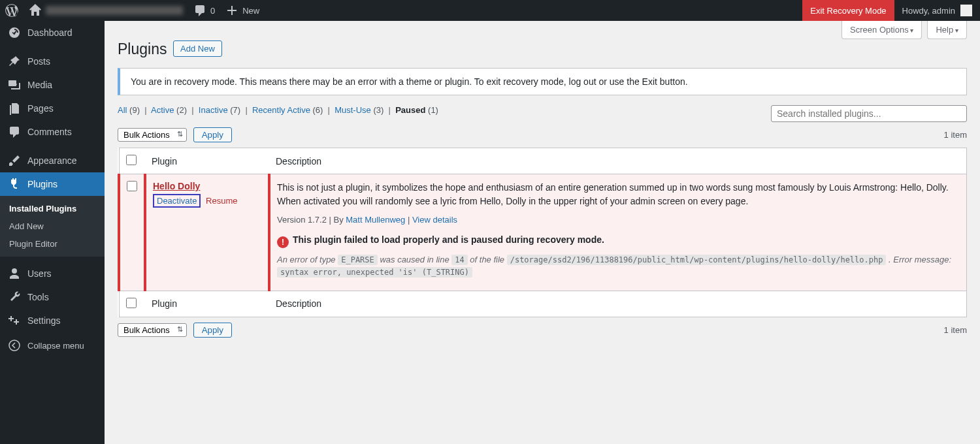 This screenshot has height=444, width=980. What do you see at coordinates (176, 201) in the screenshot?
I see `deactivate-link: Deactivate` at bounding box center [176, 201].